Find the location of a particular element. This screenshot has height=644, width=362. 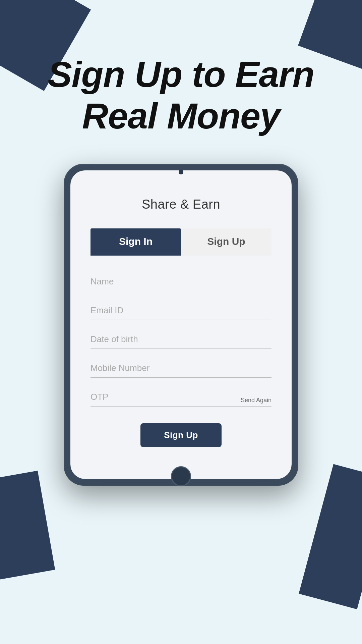

signup-button: Sign Up is located at coordinates (181, 435).